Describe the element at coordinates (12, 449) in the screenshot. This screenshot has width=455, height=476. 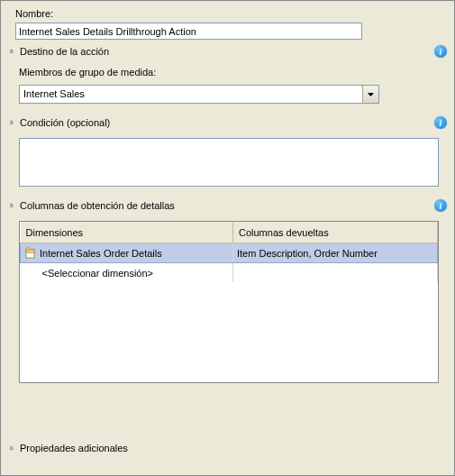
I see `expand-icon: »` at that location.